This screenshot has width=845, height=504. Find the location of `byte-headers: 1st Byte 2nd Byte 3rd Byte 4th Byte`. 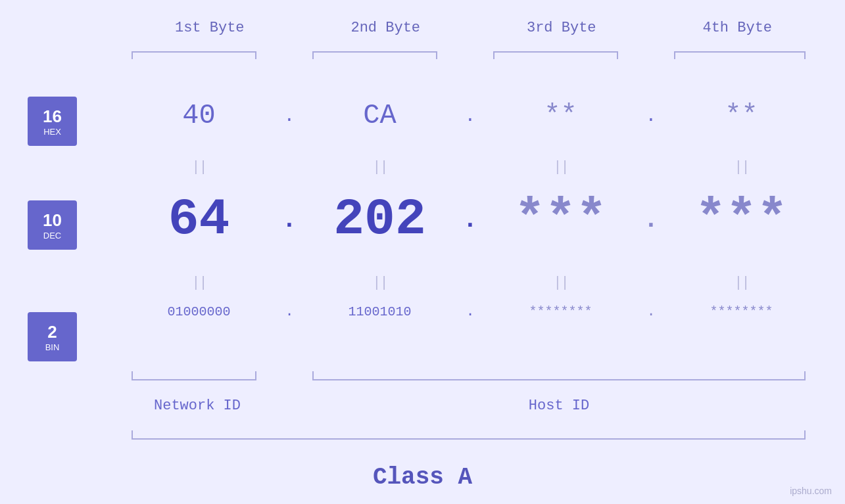

byte-headers: 1st Byte 2nd Byte 3rd Byte 4th Byte is located at coordinates (473, 28).